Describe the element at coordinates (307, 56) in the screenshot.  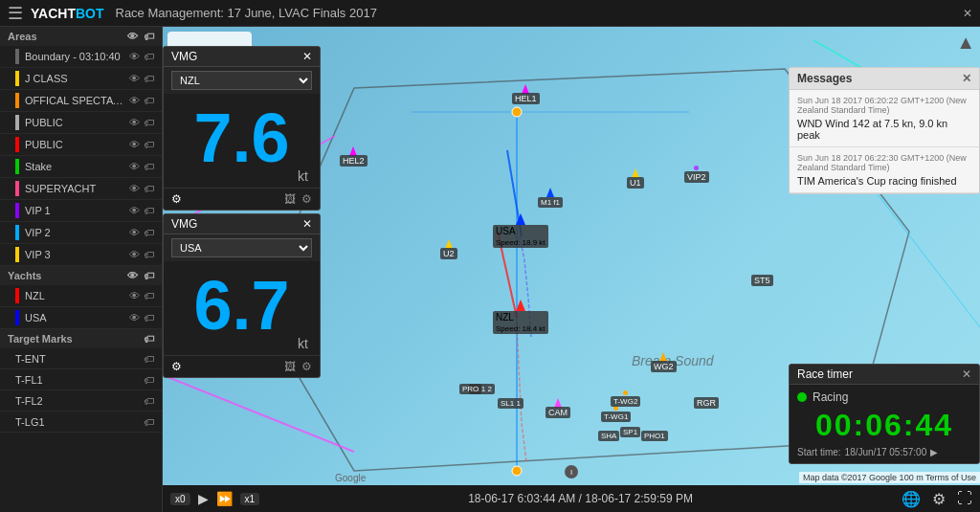
I see `vmg1-close-button: ✕` at that location.